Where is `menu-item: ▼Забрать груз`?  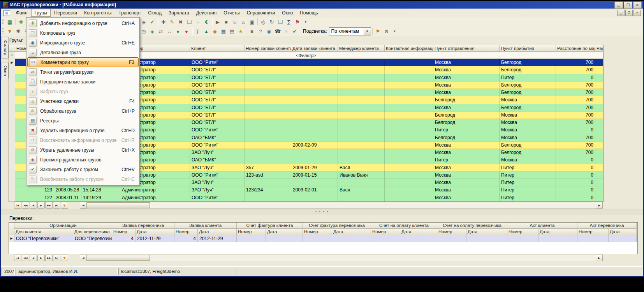 menu-item: ▼Забрать груз is located at coordinates (83, 91).